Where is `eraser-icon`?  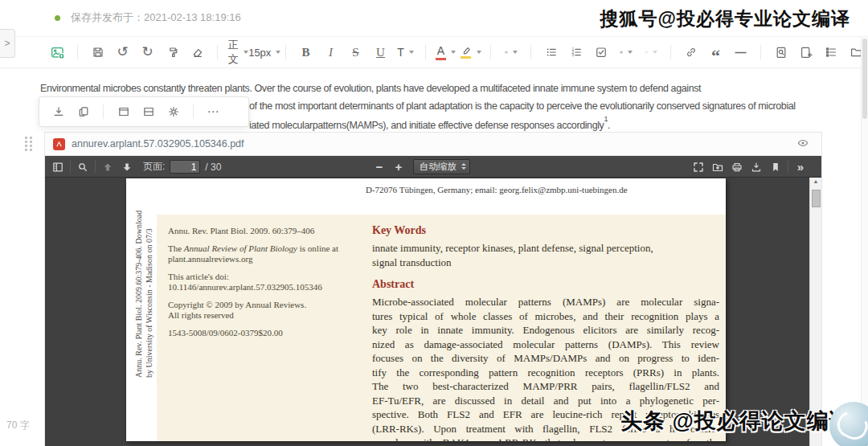
eraser-icon is located at coordinates (198, 52).